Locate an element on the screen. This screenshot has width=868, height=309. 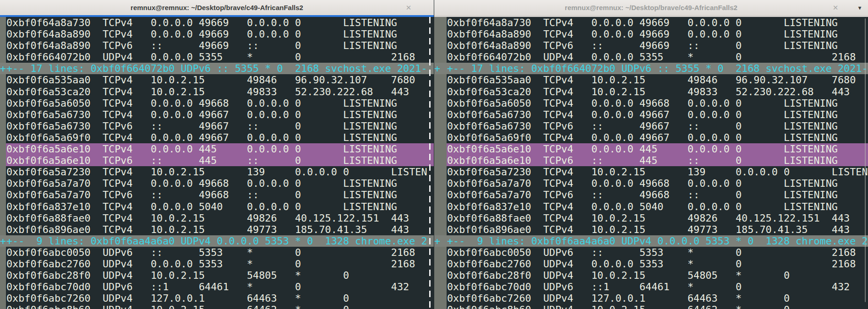
dashed-window-divider is located at coordinates (430, 163).